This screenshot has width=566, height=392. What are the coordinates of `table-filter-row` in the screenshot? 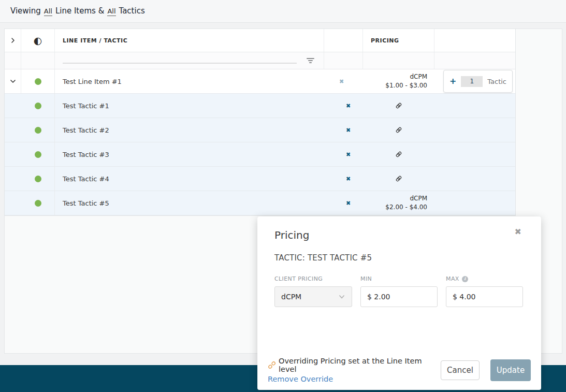 It's located at (260, 61).